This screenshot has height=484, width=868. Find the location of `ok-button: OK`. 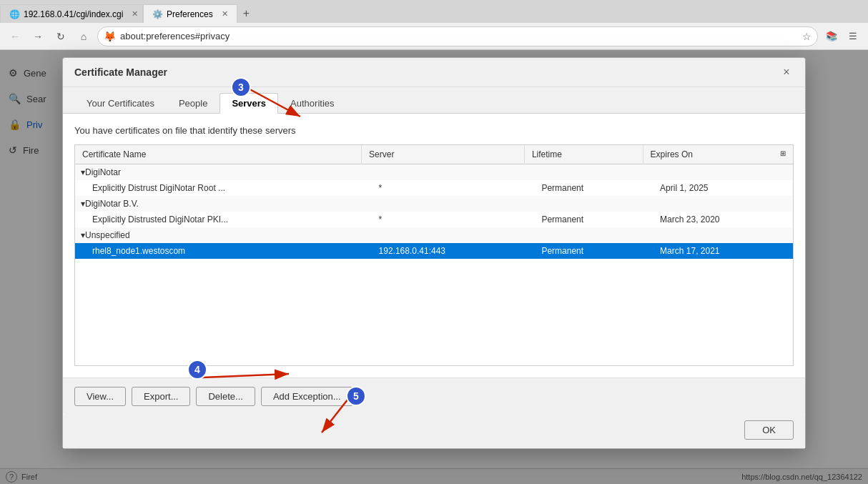

ok-button: OK is located at coordinates (769, 430).